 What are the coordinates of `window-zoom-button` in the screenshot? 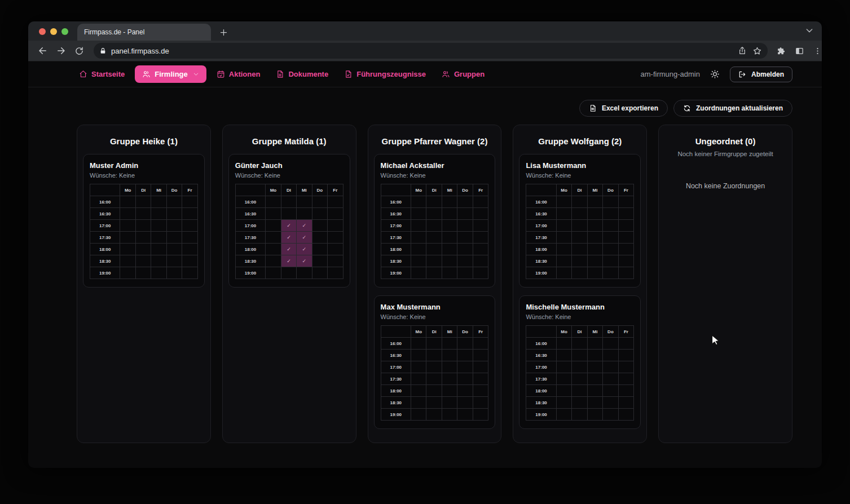 It's located at (65, 32).